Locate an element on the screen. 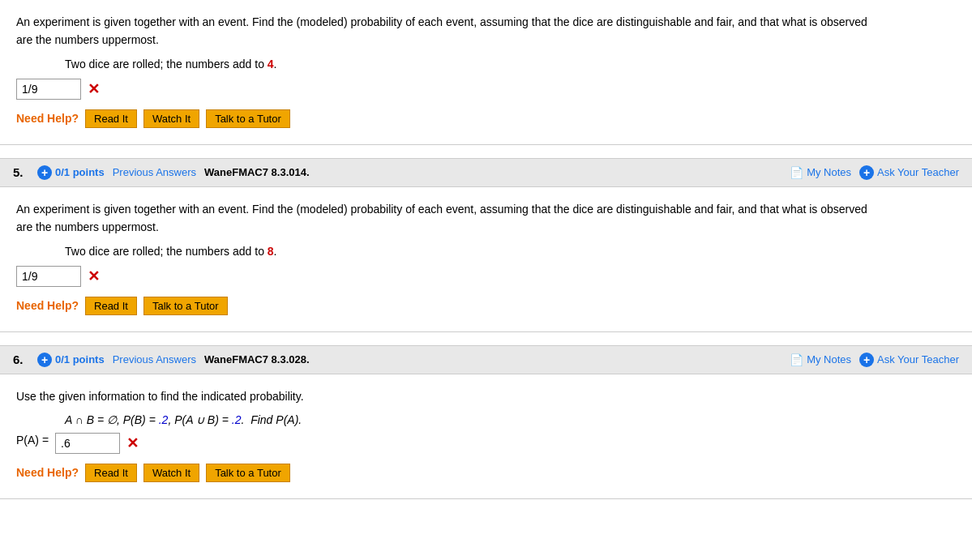 This screenshot has width=972, height=560. answer-input-prev is located at coordinates (49, 89).